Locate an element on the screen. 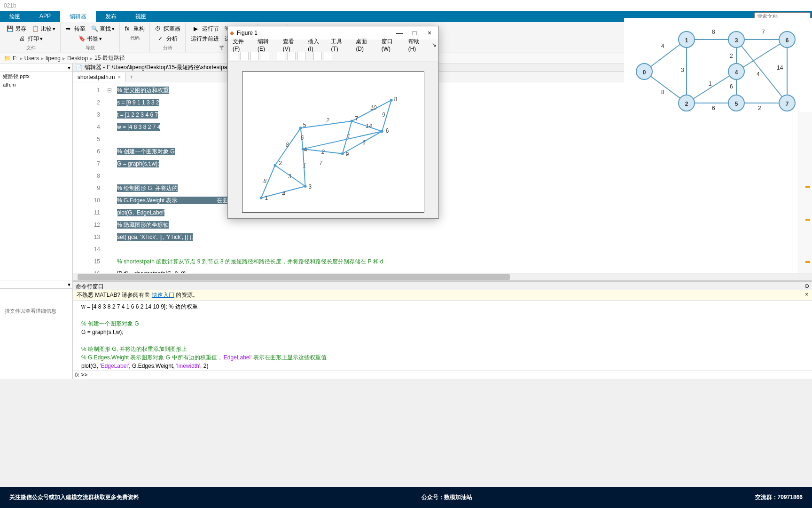 The width and height of the screenshot is (812, 508). matlab-icon: ◆ is located at coordinates (232, 33).